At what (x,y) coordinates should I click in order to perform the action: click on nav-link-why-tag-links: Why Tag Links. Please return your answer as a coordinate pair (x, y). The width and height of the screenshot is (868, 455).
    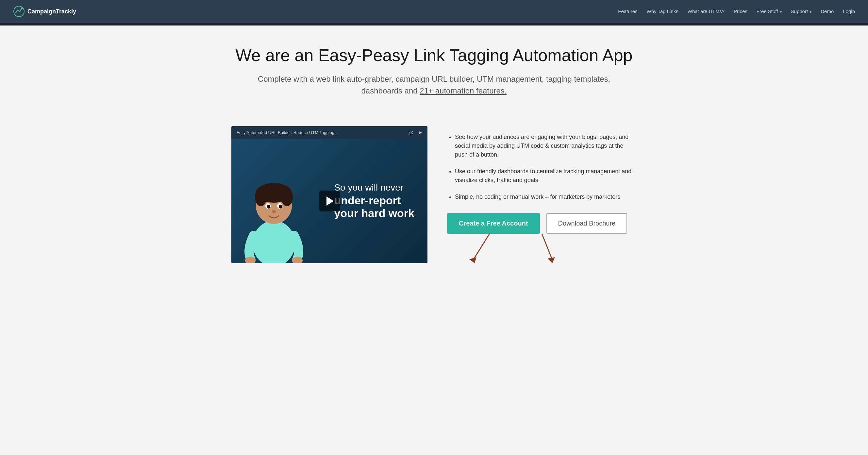
    Looking at the image, I should click on (662, 11).